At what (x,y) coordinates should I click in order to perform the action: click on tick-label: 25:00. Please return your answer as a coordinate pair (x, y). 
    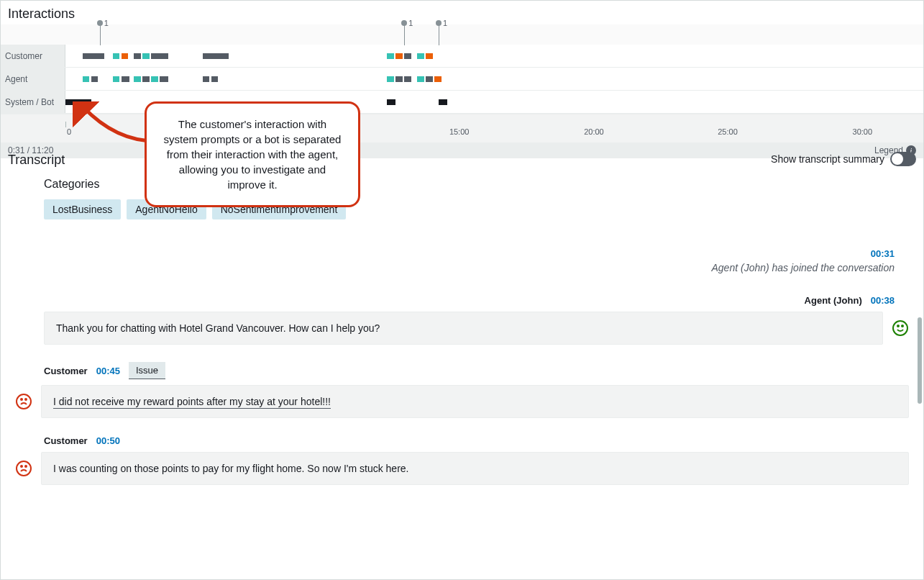
    Looking at the image, I should click on (728, 132).